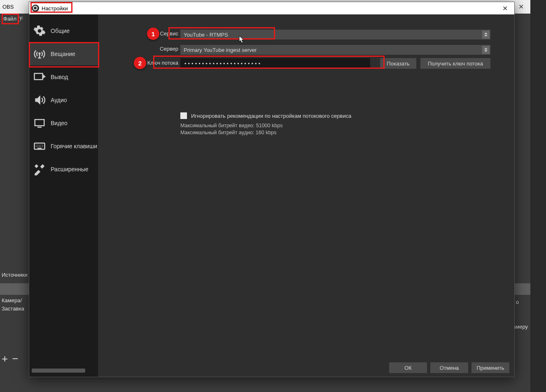 This screenshot has height=392, width=546. What do you see at coordinates (153, 34) in the screenshot?
I see `annotation-marker-1: 1` at bounding box center [153, 34].